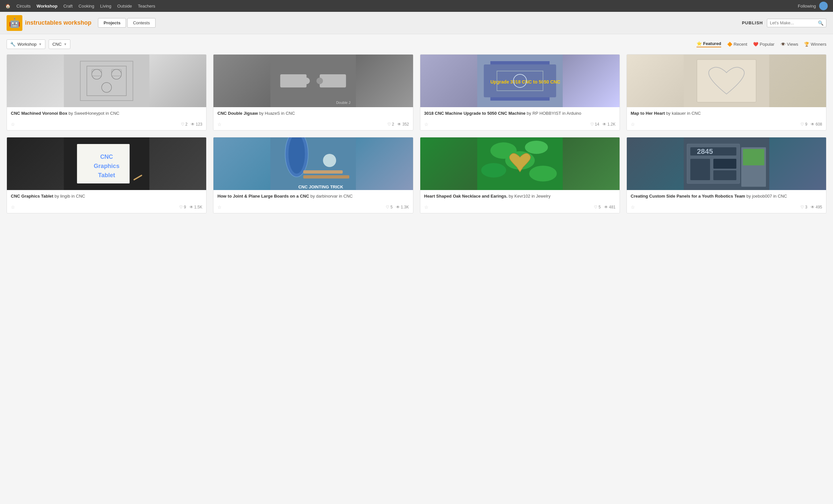  Describe the element at coordinates (824, 6) in the screenshot. I see `user-avatar` at that location.